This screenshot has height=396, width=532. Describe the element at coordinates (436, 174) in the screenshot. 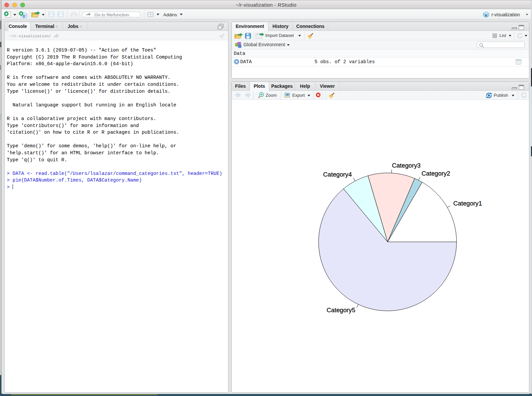

I see `svg-text: Category2` at that location.